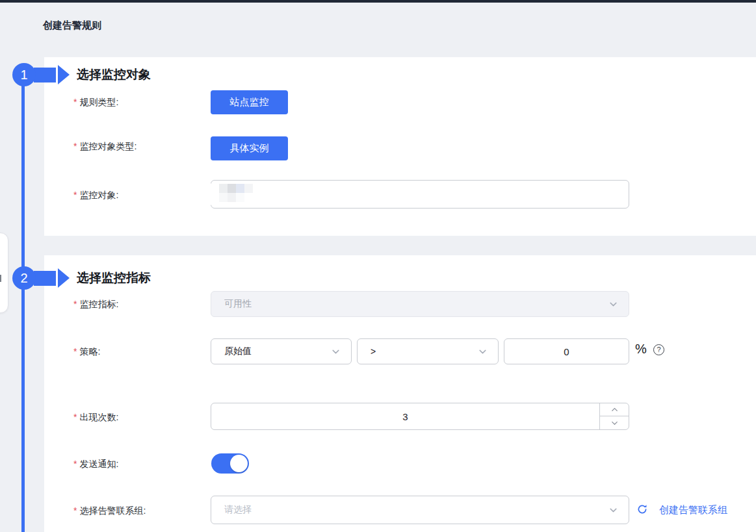 This screenshot has width=756, height=532. I want to click on strategy-threshold-input, so click(567, 351).